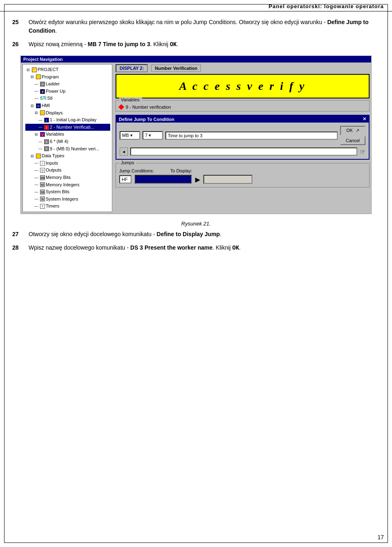 This screenshot has height=547, width=392. I want to click on nav-label-datatypes: Data Types, so click(53, 156).